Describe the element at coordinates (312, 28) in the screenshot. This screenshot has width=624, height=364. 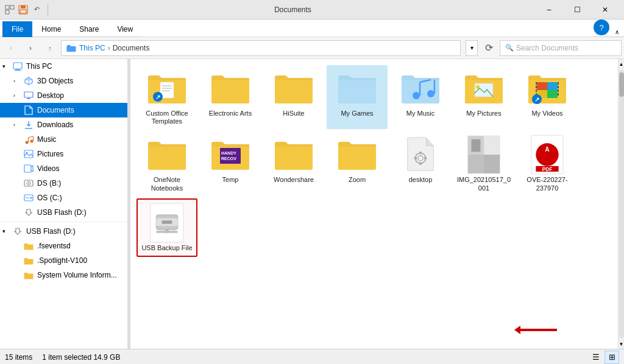
I see `ribbon-tabs: File Home Share View ? ∧` at that location.